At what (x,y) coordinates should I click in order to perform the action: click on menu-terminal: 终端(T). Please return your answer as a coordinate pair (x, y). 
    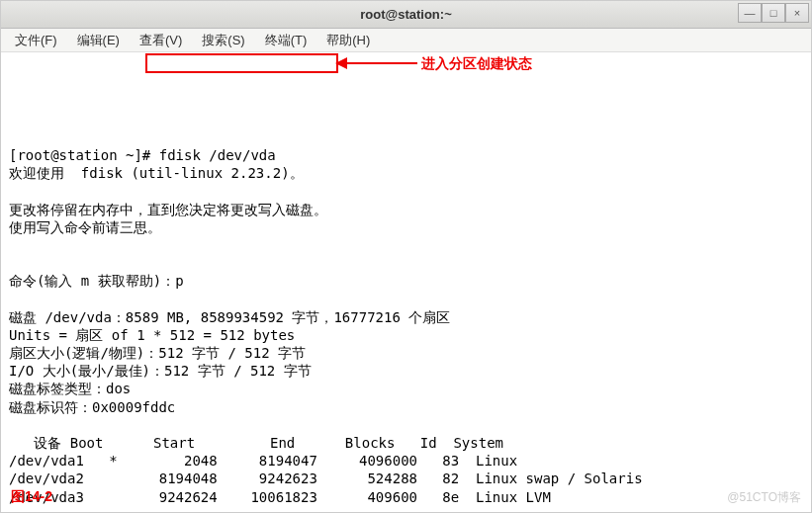
    Looking at the image, I should click on (287, 41).